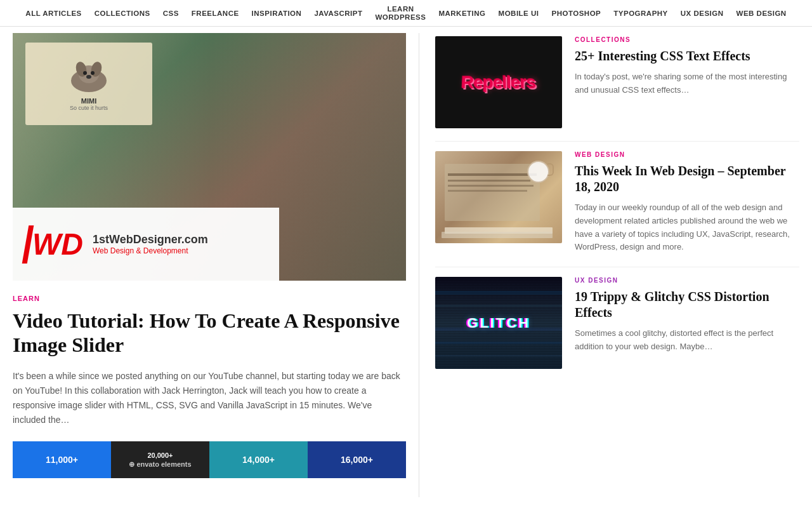 The image size is (812, 508). Describe the element at coordinates (209, 460) in the screenshot. I see `stats-bar: 11,000+ 20,000+ ⊕ envato elements 14,000…` at that location.